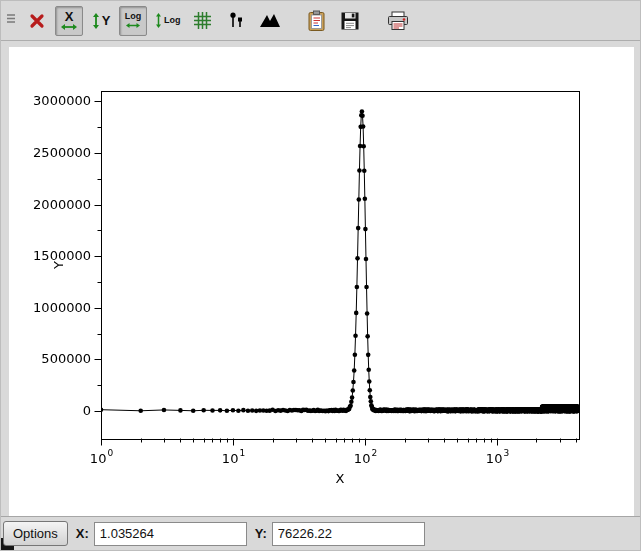 The image size is (641, 551). Describe the element at coordinates (318, 21) in the screenshot. I see `copy-button` at that location.